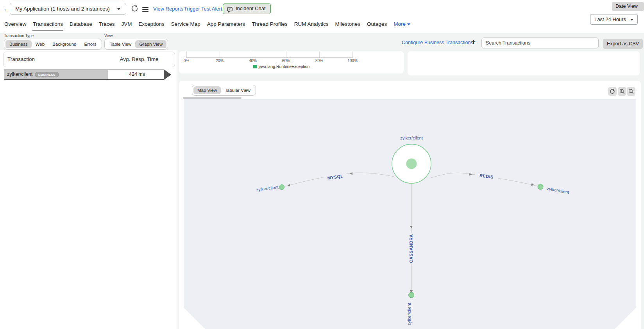 This screenshot has height=329, width=644. I want to click on map-view-segmented-control: Map View Tabular View, so click(224, 90).